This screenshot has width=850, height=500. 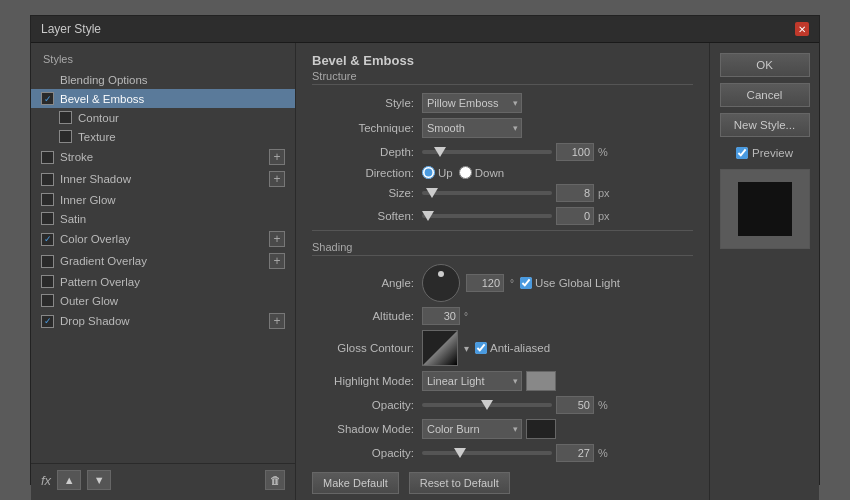 What do you see at coordinates (575, 152) in the screenshot?
I see `depth-input` at bounding box center [575, 152].